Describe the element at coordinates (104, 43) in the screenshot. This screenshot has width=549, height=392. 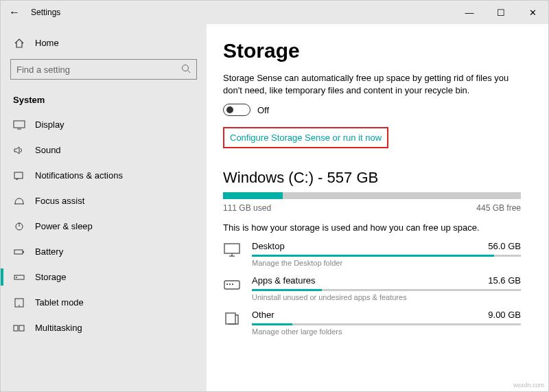
I see `sidebar-home: Home` at that location.